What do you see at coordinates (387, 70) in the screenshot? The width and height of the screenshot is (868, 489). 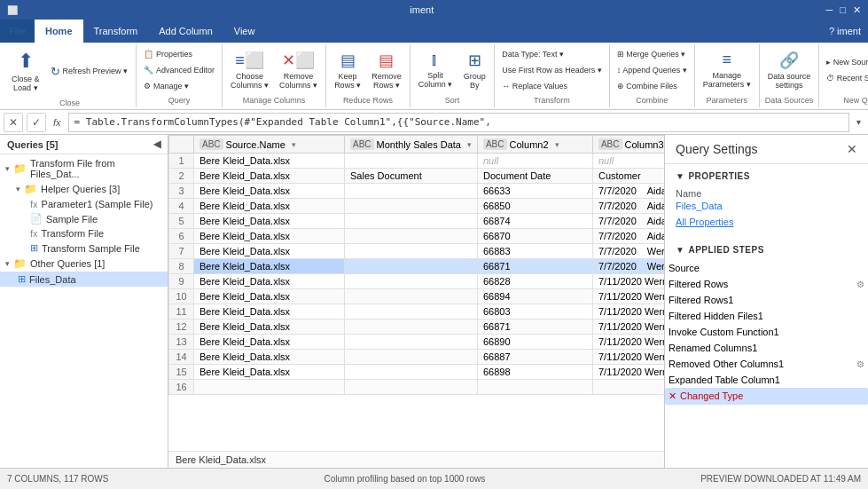 I see `remove-rows-btn: ▤ RemoveRows ▾` at bounding box center [387, 70].